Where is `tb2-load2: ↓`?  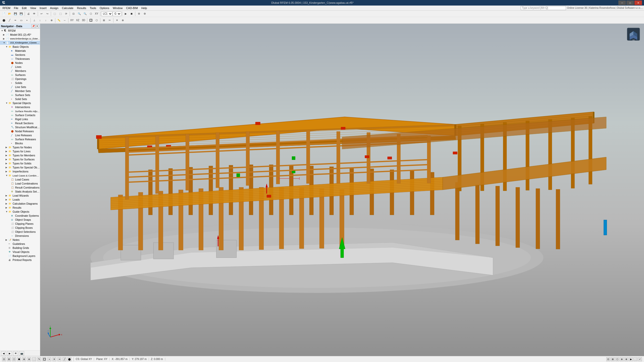
tb2-load2: ↓ is located at coordinates (46, 20).